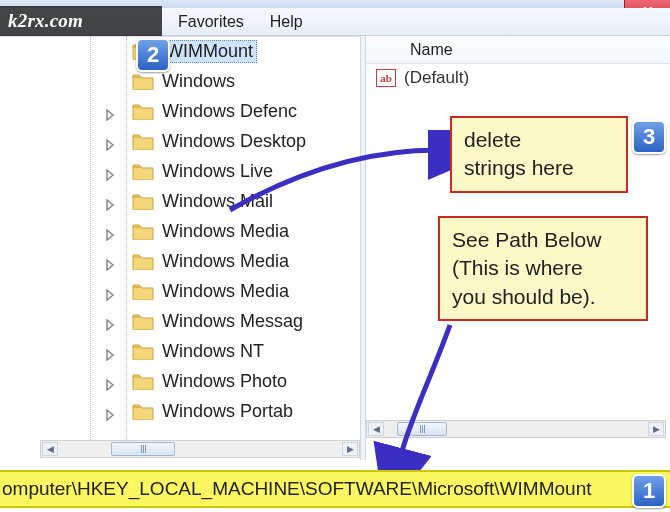 The width and height of the screenshot is (670, 512). Describe the element at coordinates (224, 382) in the screenshot. I see `tree-item-label: Windows Photo` at that location.